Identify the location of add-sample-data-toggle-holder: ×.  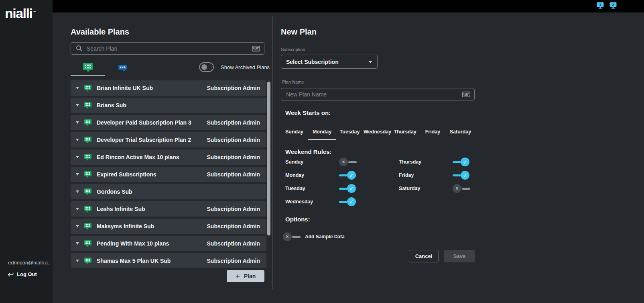
(292, 237).